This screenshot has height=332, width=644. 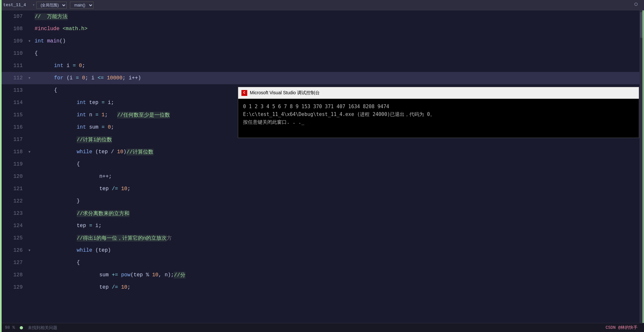 I want to click on ctrl-109: ▼, so click(x=29, y=41).